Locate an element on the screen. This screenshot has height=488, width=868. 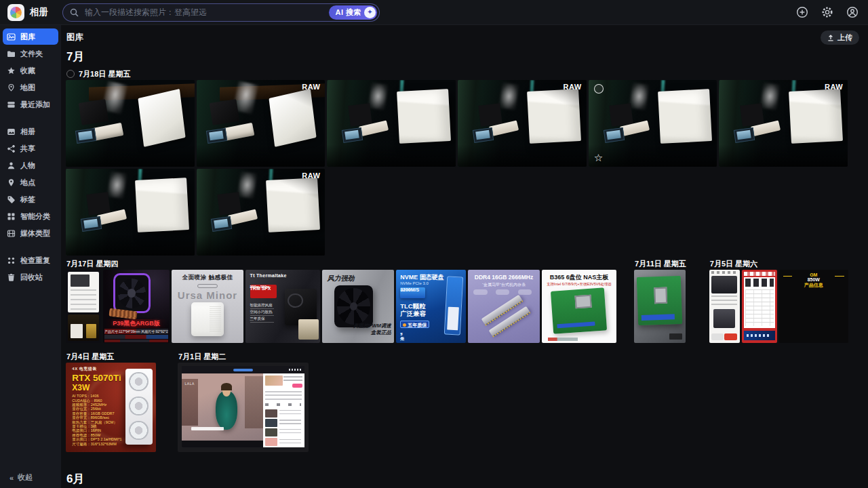
sidebar-item-label: 人物 is located at coordinates (28, 165).